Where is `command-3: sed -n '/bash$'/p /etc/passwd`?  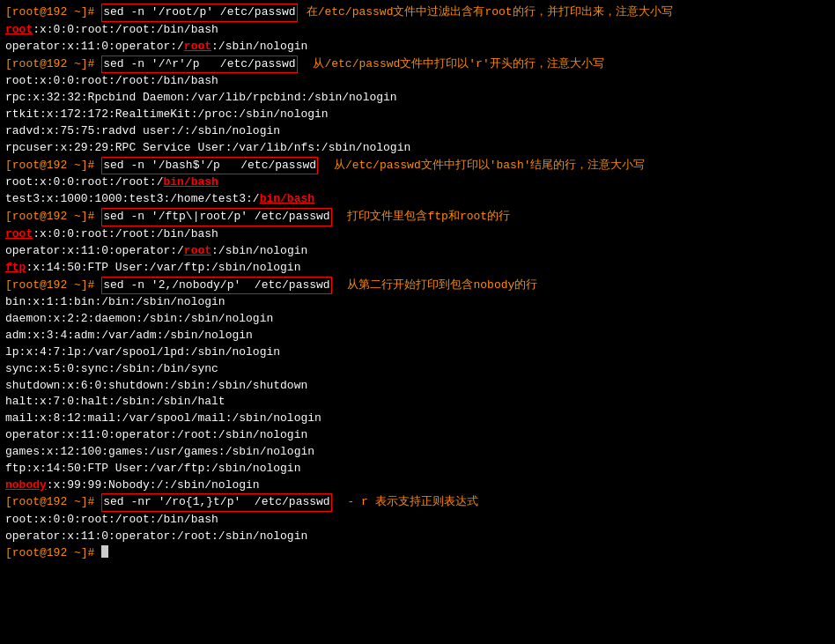
command-3: sed -n '/bash$'/p /etc/passwd is located at coordinates (210, 166).